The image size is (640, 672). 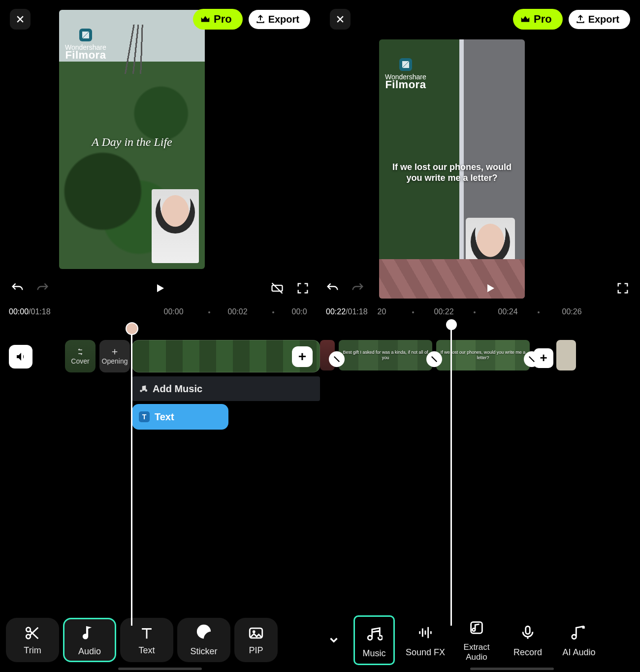 I want to click on audio-tool-soundfx: Sound FX, so click(x=425, y=640).